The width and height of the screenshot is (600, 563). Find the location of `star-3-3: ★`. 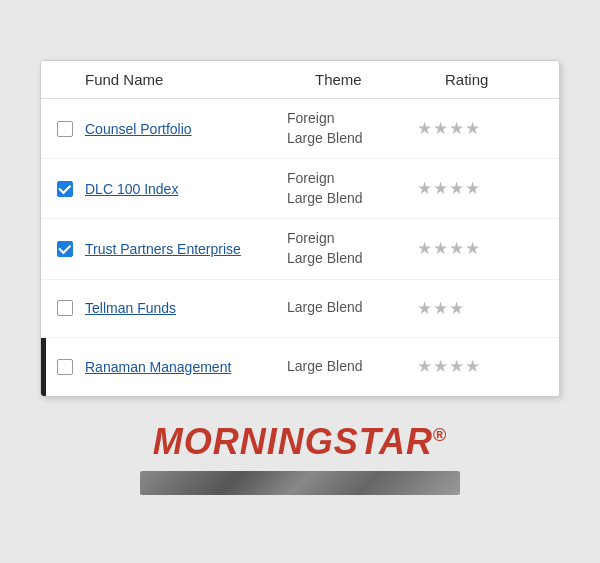

star-3-3: ★ is located at coordinates (456, 248).